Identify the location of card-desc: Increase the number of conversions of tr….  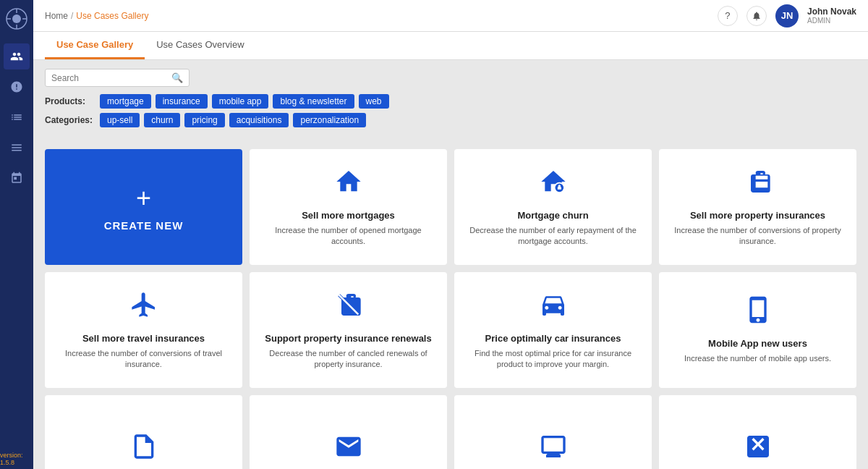
(143, 359).